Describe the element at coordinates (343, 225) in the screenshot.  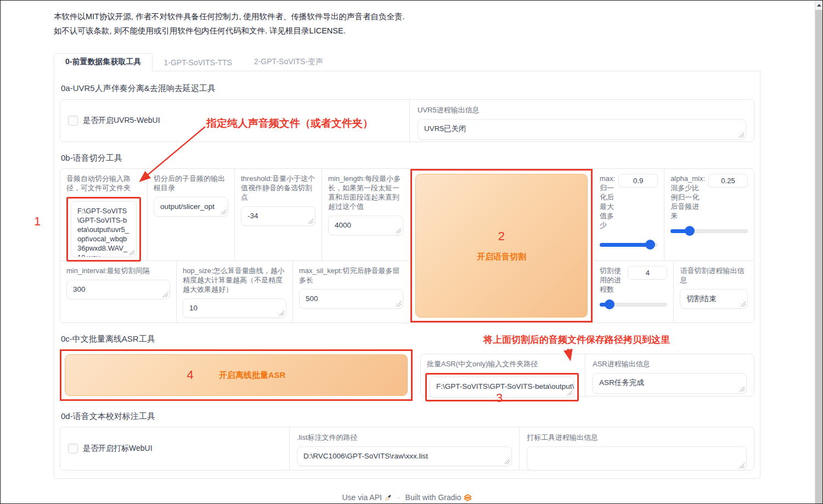
I see `min-length-value: 4000` at that location.